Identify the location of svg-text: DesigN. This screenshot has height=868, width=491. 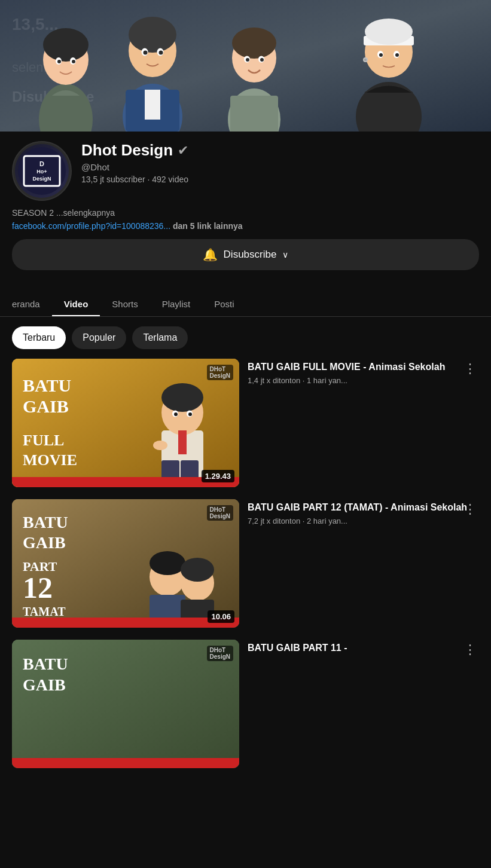
(42, 179).